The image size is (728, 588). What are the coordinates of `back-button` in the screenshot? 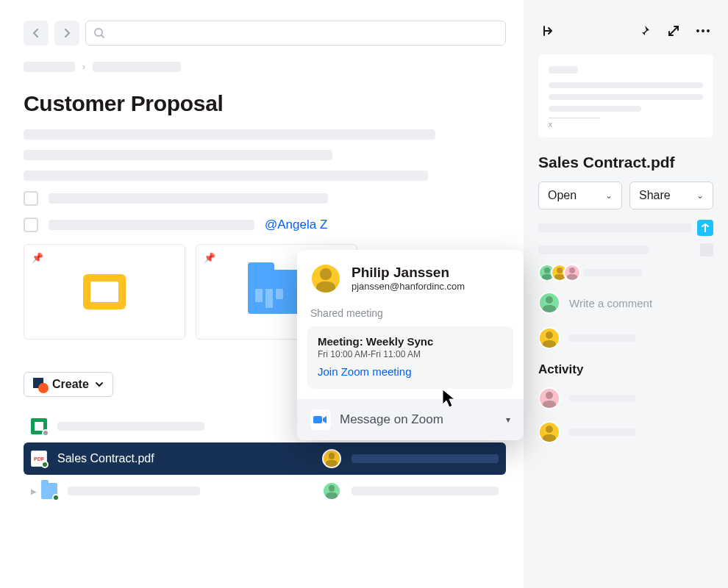 It's located at (36, 33).